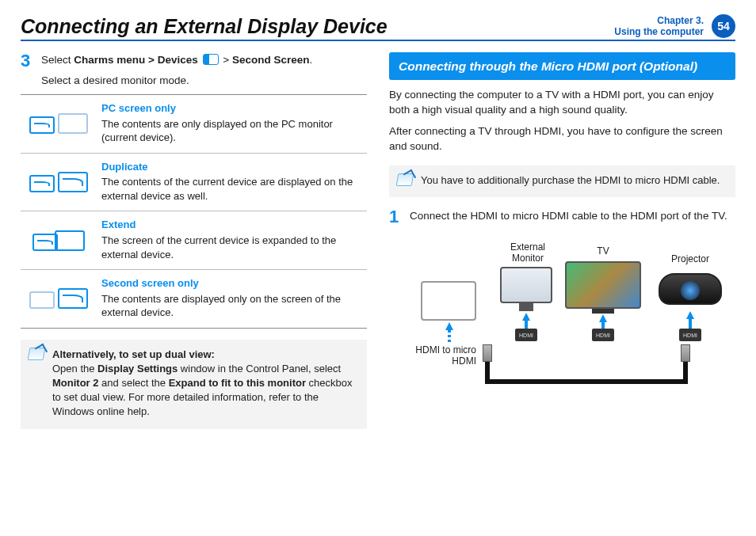 This screenshot has width=756, height=536. What do you see at coordinates (231, 247) in the screenshot?
I see `mode-desc: The screen of the current device is expa…` at bounding box center [231, 247].